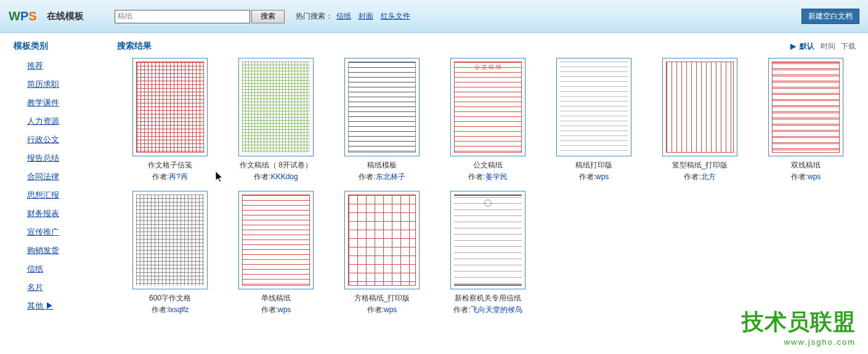 This screenshot has width=868, height=354. Describe the element at coordinates (65, 46) in the screenshot. I see `sidebar-title: 模板类别` at that location.